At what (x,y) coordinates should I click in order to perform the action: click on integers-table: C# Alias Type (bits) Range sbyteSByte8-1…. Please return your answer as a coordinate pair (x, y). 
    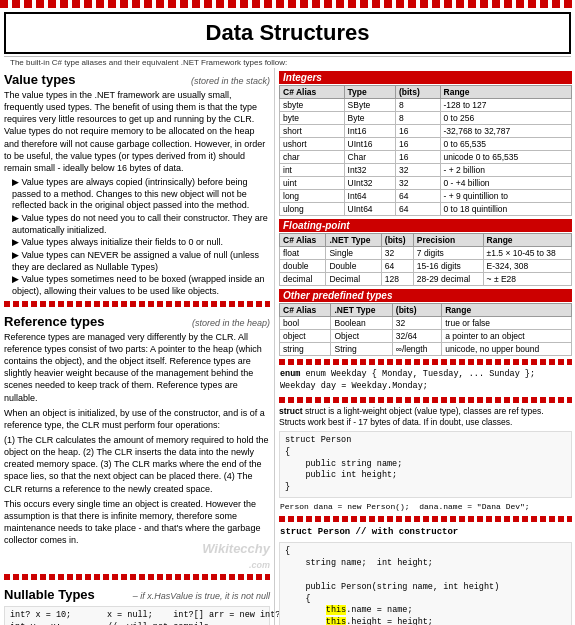
    Looking at the image, I should click on (426, 150).